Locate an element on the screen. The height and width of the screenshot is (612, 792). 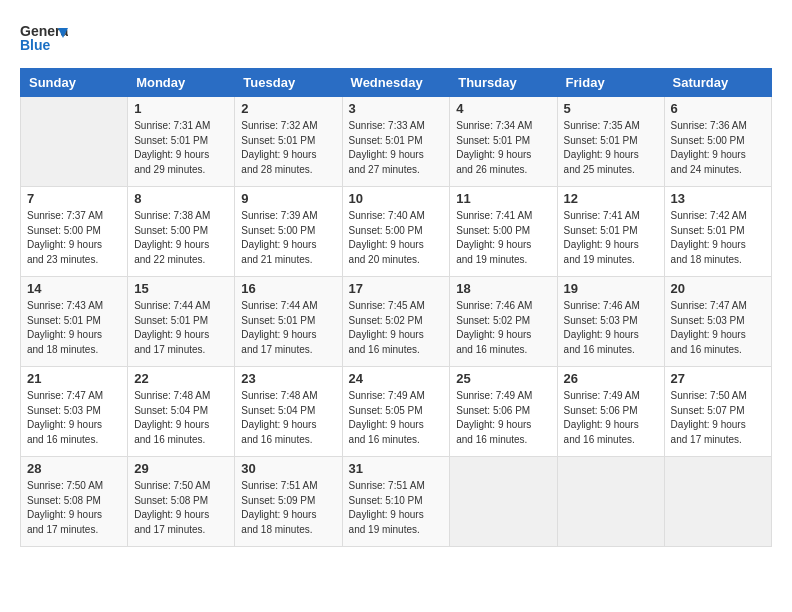
calendar-header-row: Sunday Monday Tuesday Wednesday Thursday… is located at coordinates (396, 83).